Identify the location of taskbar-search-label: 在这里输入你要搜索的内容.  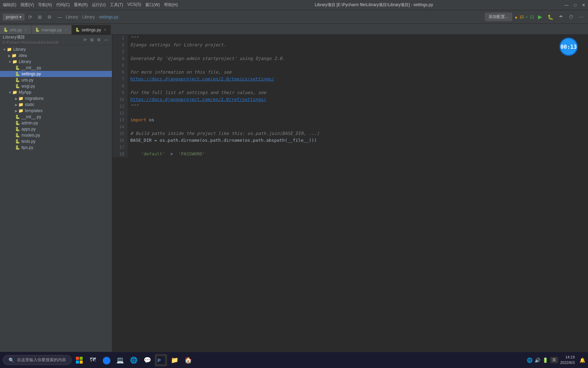
(42, 360).